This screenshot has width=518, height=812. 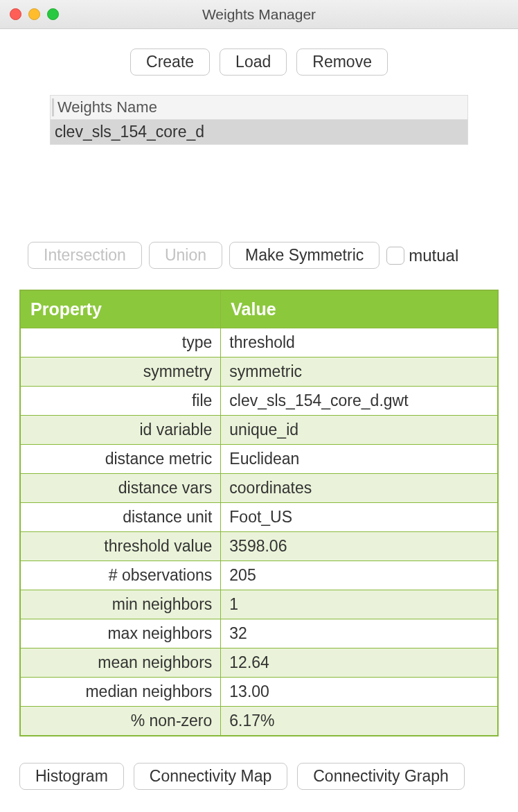 I want to click on table-row: threshold value3598.06, so click(x=259, y=547).